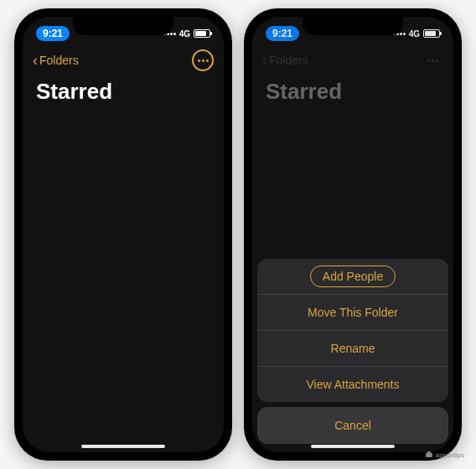  I want to click on sheet-view-attachments: View Attachments, so click(353, 384).